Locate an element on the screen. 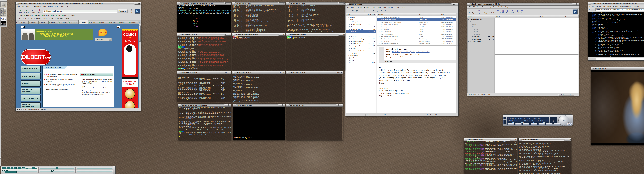  search-button: 🔦Search is located at coordinates (122, 11).